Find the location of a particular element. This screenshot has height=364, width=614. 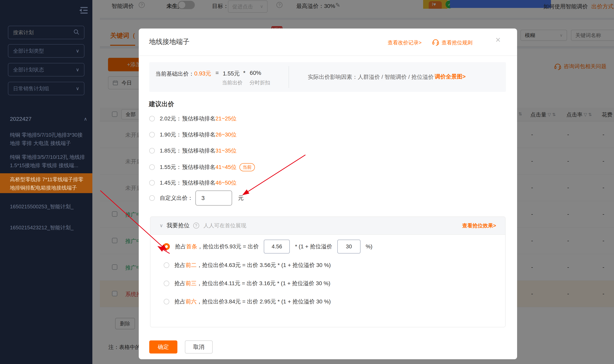

option-price: 1.45元： is located at coordinates (171, 183).